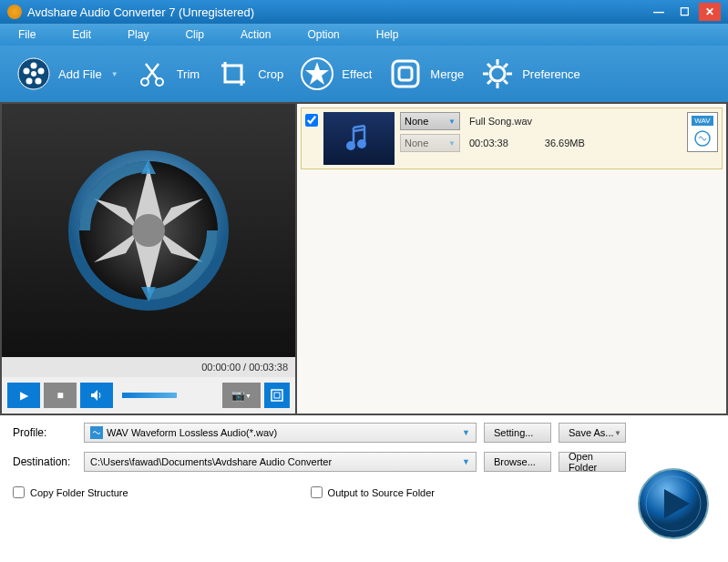 This screenshot has height=562, width=728. Describe the element at coordinates (364, 74) in the screenshot. I see `toolbar: Add File▼ Trim Crop Effect Merge Prefere…` at that location.